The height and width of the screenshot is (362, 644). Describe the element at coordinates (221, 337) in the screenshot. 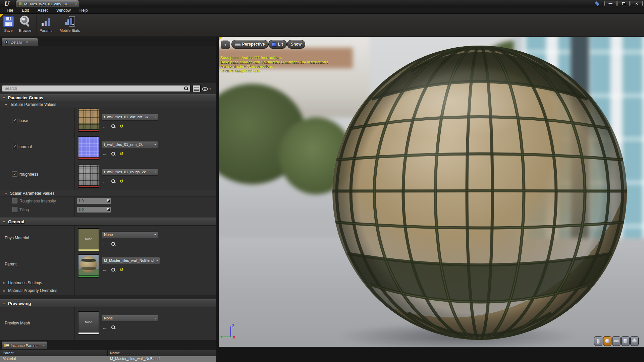

I see `y-axis-arrowhead` at that location.